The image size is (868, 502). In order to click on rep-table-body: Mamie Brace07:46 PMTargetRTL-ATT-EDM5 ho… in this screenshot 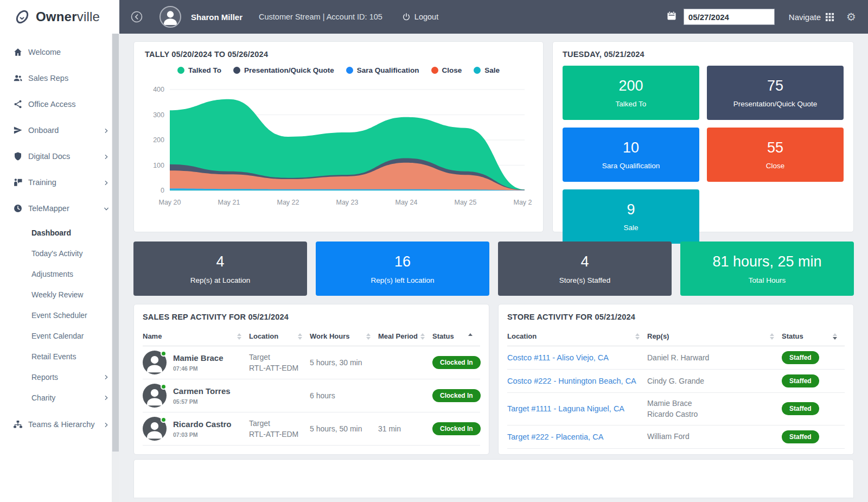, I will do `click(311, 396)`.